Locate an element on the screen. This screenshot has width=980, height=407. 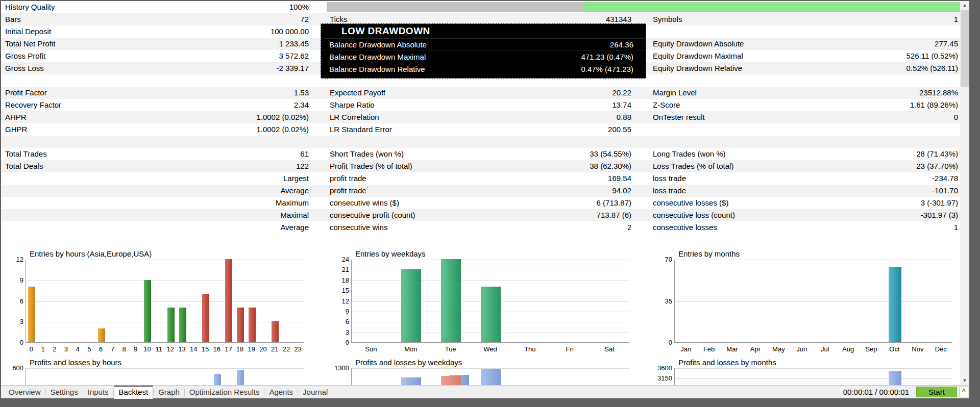
vertical-scrollbar: ▲ ▼ is located at coordinates (965, 193).